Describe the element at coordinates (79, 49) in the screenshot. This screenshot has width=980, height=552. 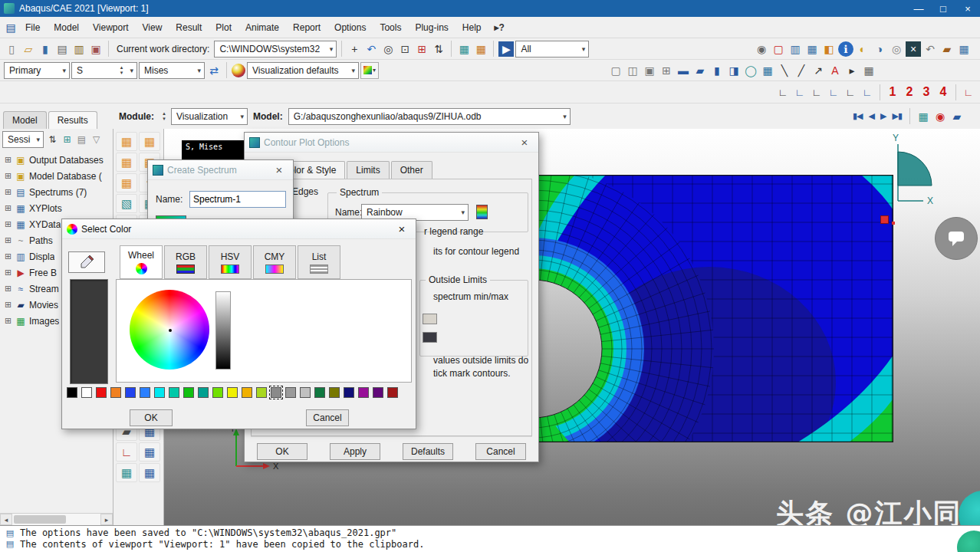
I see `export-icon: ▥` at that location.